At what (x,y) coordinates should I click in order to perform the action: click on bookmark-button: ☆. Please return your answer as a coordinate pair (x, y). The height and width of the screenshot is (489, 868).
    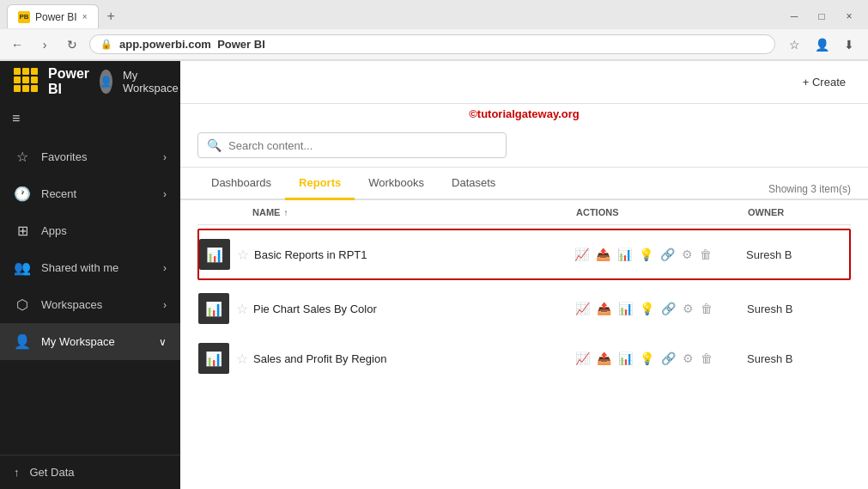
    Looking at the image, I should click on (794, 45).